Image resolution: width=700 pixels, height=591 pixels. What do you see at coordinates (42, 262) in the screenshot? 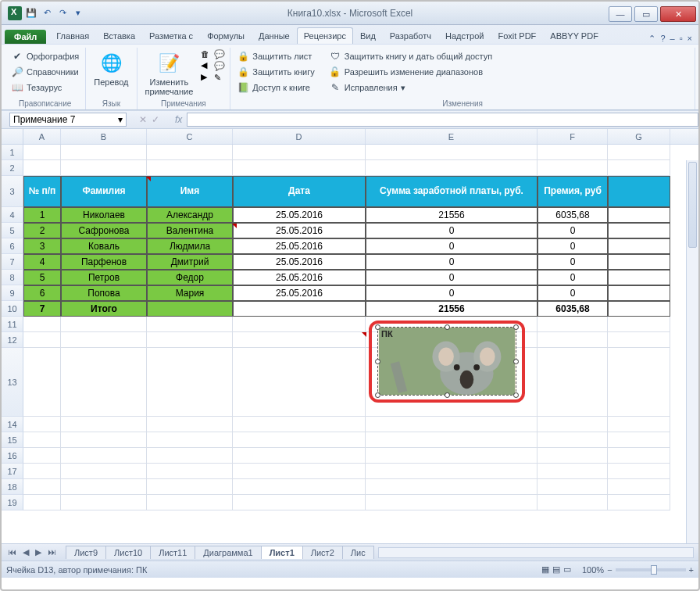
I see `cell: 4` at bounding box center [42, 262].